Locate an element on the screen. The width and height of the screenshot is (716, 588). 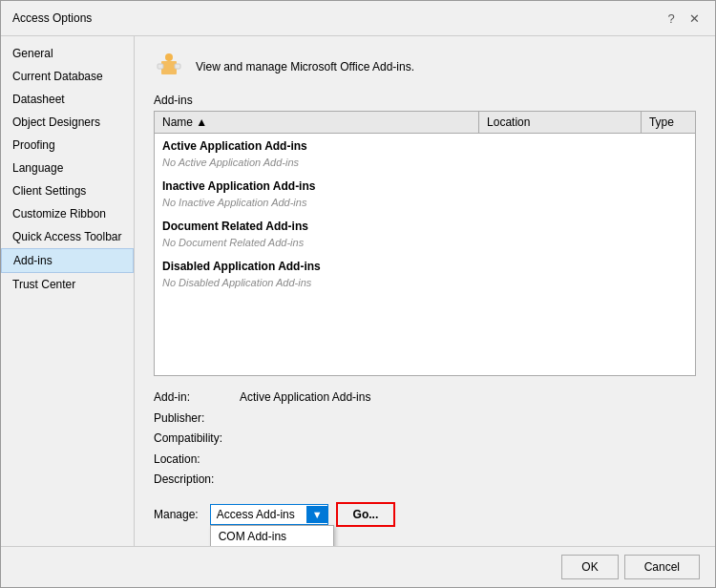
manage-select-value: Access Add-ins is located at coordinates (259, 514).